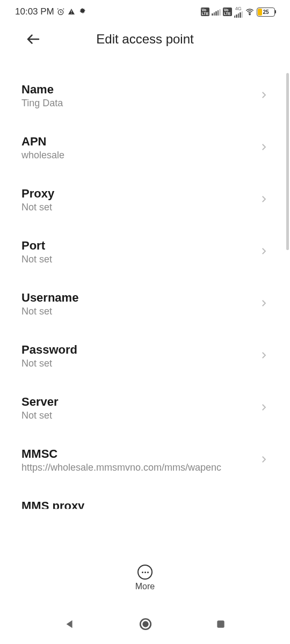 The width and height of the screenshot is (290, 644). What do you see at coordinates (221, 625) in the screenshot?
I see `nav-recents-button` at bounding box center [221, 625].